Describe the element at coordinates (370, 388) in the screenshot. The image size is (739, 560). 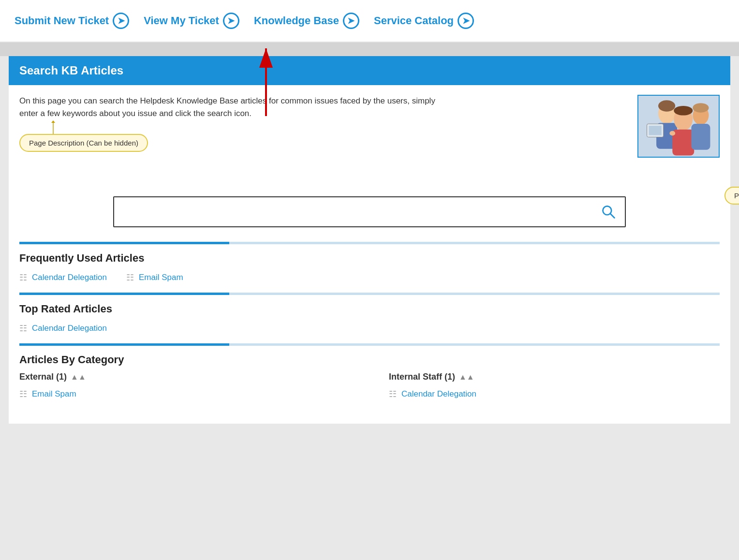
I see `category-row: External (1) ▲▲ ☷ Email Spam Internal St…` at that location.